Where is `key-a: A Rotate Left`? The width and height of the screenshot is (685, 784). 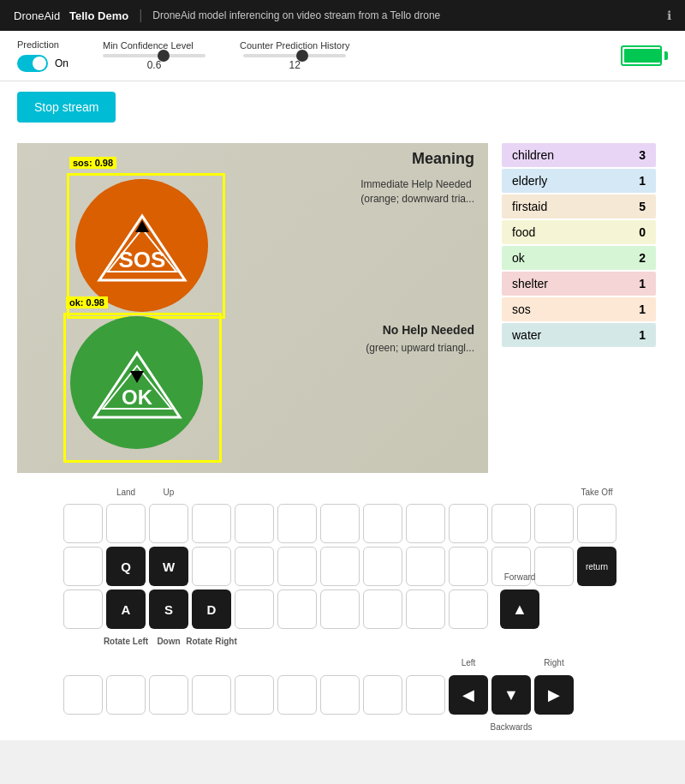 key-a: A Rotate Left is located at coordinates (126, 609).